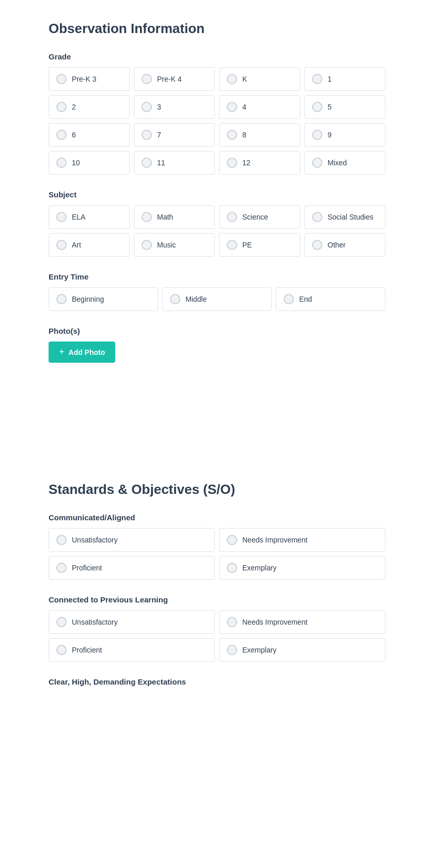  I want to click on communicated-option-label: Exemplary, so click(259, 568).